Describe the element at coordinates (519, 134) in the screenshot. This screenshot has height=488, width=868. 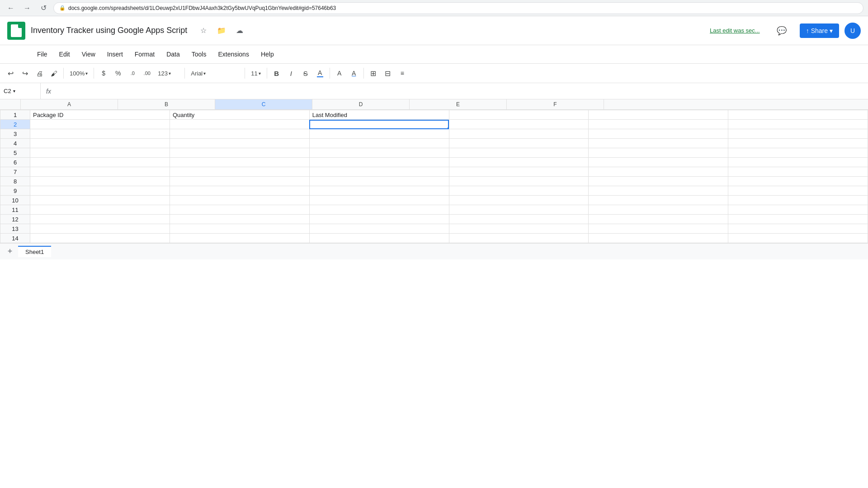
I see `cell-d3` at that location.